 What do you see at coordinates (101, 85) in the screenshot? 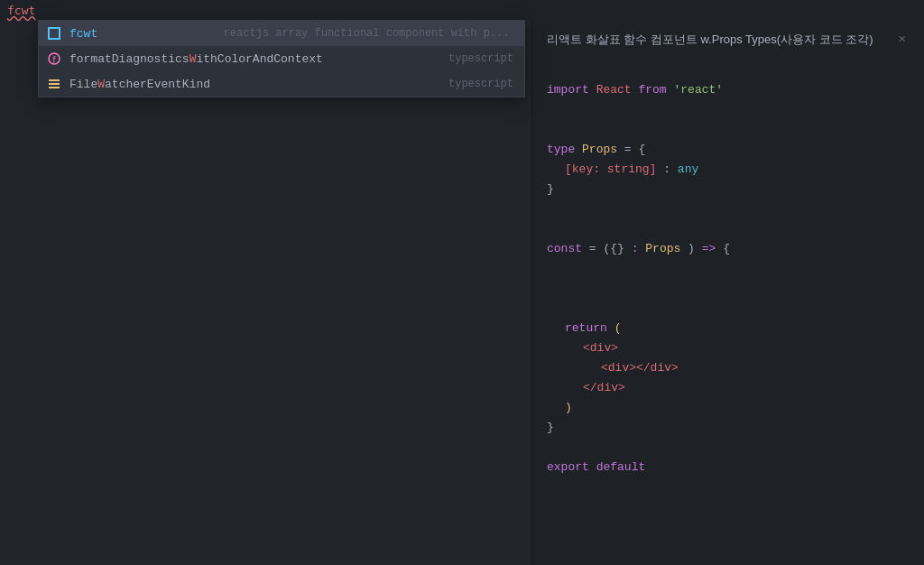
I see `item-name-file-w-highlight: W` at bounding box center [101, 85].